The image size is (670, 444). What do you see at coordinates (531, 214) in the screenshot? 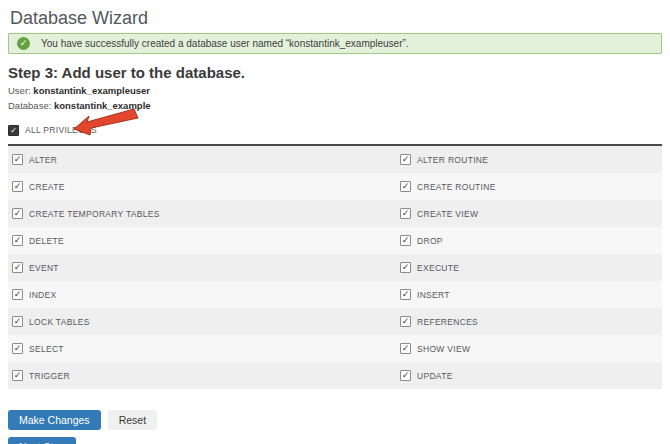
I see `privilege-cell: ✓CREATE VIEW` at bounding box center [531, 214].